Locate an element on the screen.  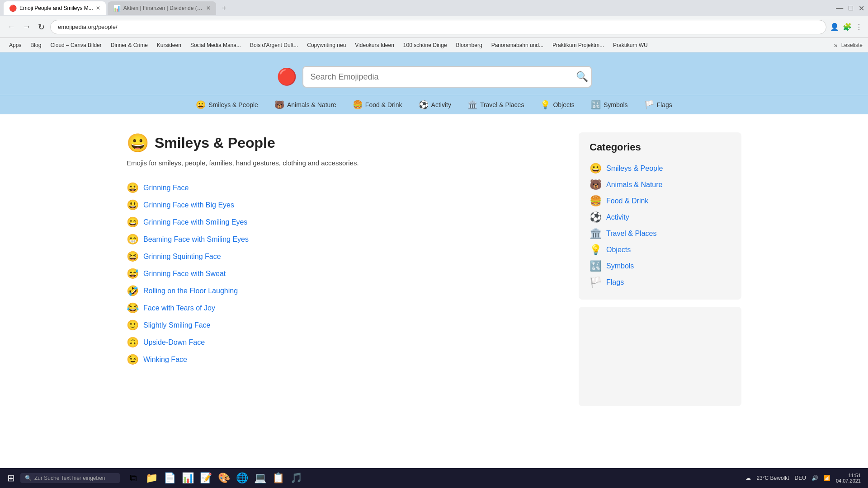
sidebar-cat-icon: 🏳️ is located at coordinates (596, 282).